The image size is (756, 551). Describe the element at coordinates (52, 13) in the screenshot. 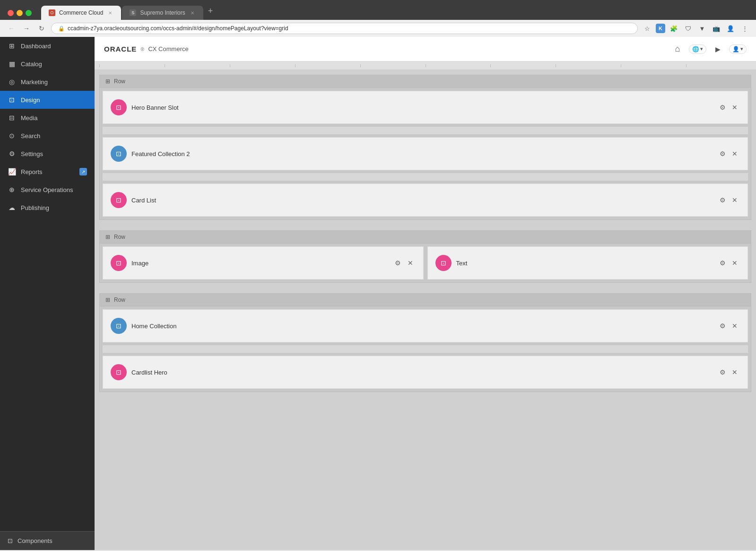

I see `tab-favicon-oracle: O` at that location.